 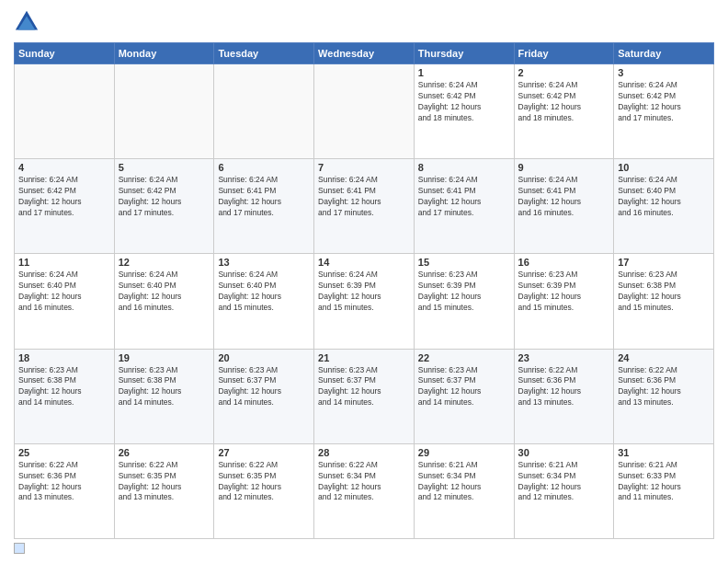 I want to click on day-cell: 21Sunrise: 6:23 AM Sunset: 6:37 PM Dayli…, so click(x=364, y=396).